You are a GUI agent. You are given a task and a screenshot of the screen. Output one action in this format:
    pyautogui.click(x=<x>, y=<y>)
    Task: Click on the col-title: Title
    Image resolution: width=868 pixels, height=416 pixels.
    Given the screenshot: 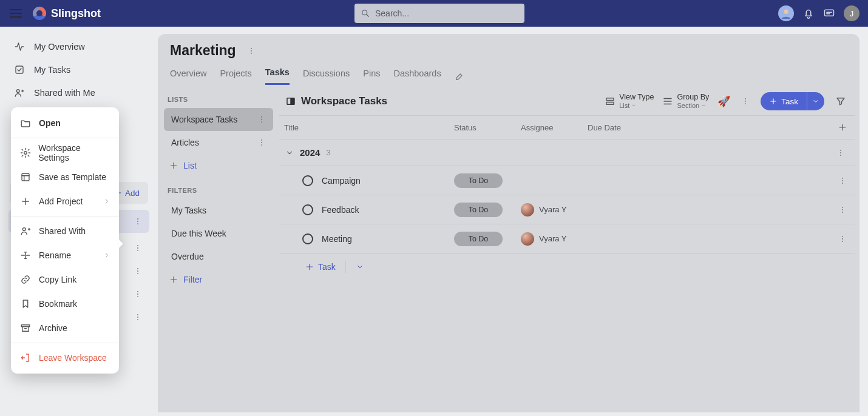 What is the action you would take?
    pyautogui.click(x=369, y=127)
    